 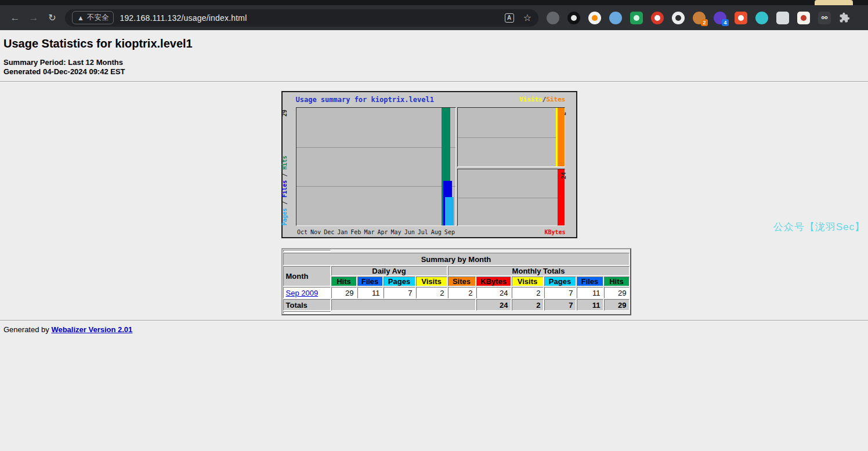 What do you see at coordinates (365, 100) in the screenshot?
I see `graph-title: Usage summary for kioptrix.level1` at bounding box center [365, 100].